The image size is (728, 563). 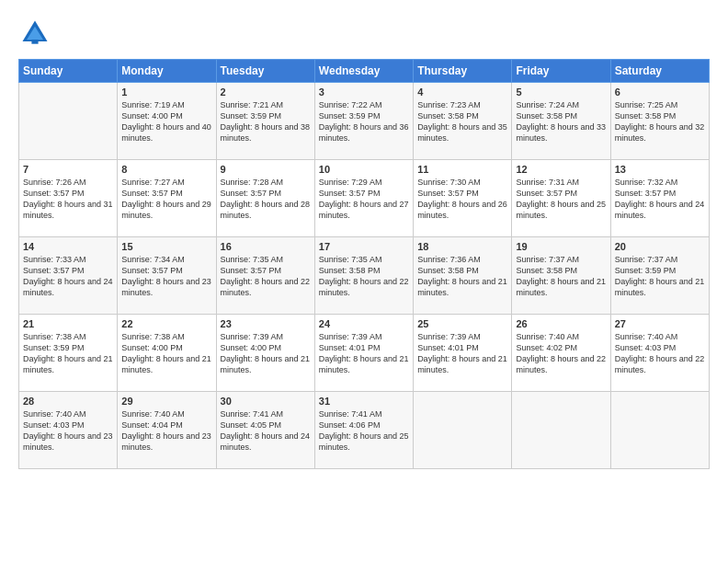 What do you see at coordinates (462, 121) in the screenshot?
I see `day-info: Sunrise: 7:23 AM Sunset: 3:58 PM Dayligh…` at bounding box center [462, 121].